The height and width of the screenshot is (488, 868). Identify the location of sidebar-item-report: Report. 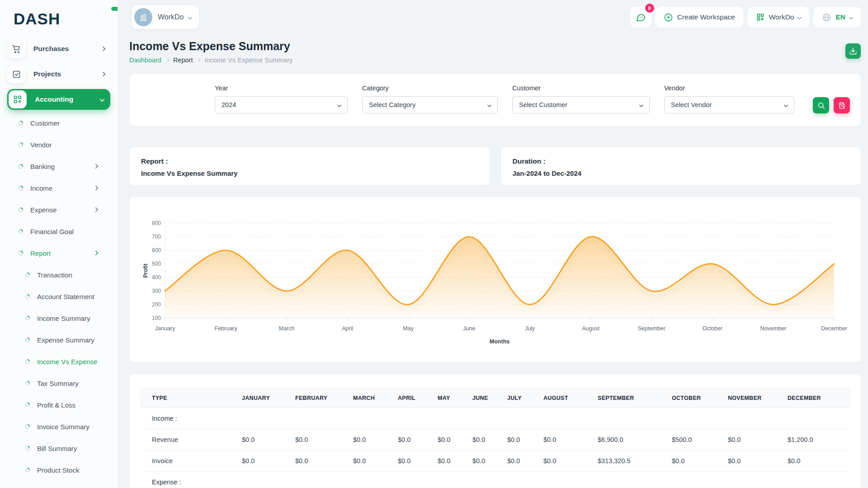
(59, 253).